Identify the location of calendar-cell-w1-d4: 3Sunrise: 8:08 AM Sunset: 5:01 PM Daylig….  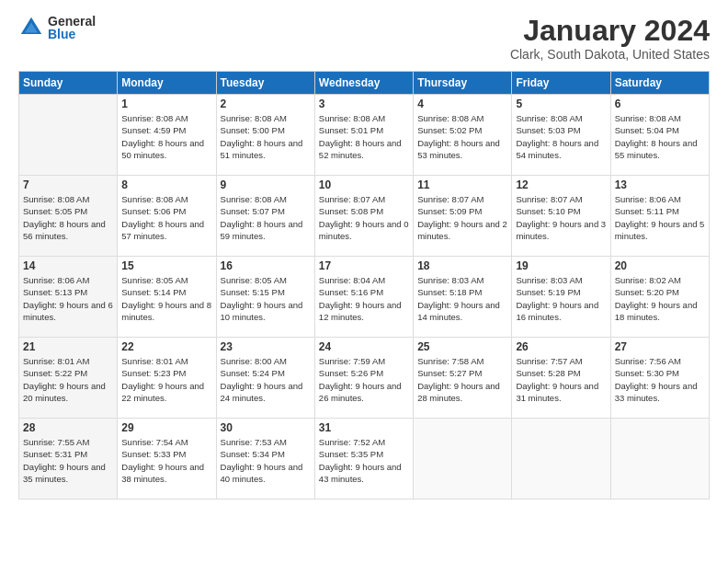
(364, 135).